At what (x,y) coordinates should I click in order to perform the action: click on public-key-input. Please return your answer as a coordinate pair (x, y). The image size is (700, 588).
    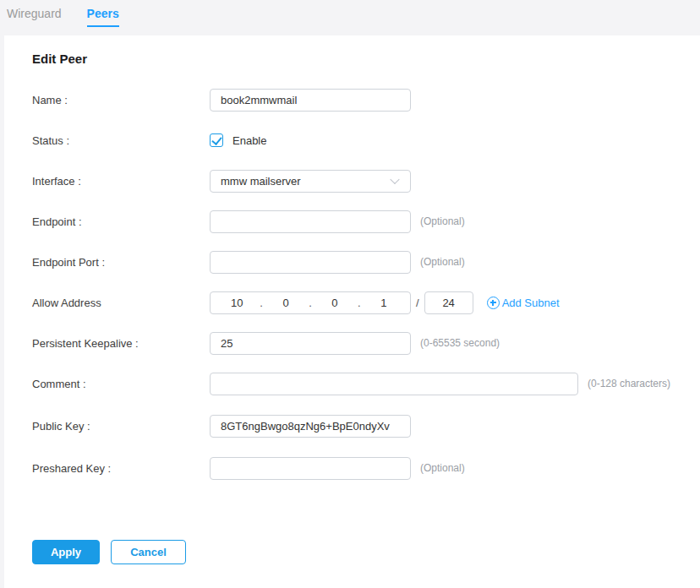
    Looking at the image, I should click on (310, 426).